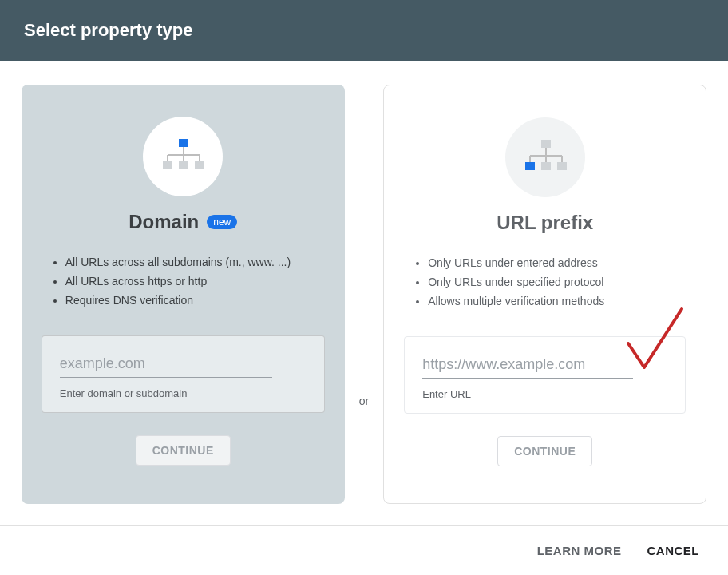  I want to click on url-bullet: Only URLs under specified protocol, so click(516, 283).